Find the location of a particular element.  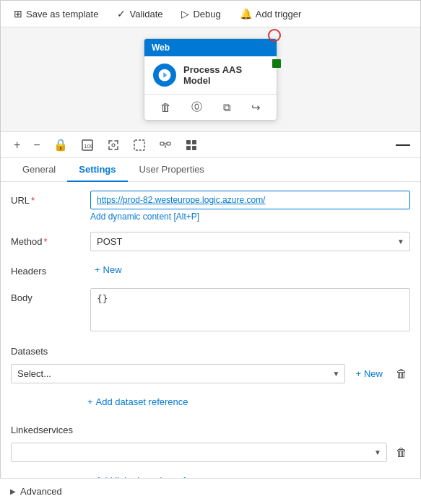

linkedservices-controls: ▼ 🗑 is located at coordinates (211, 452).